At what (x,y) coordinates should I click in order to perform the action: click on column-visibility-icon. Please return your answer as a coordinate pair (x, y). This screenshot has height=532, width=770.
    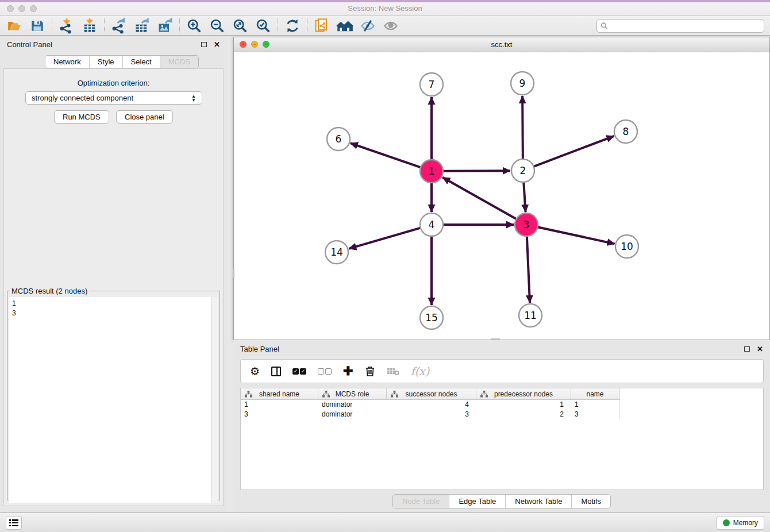
    Looking at the image, I should click on (276, 371).